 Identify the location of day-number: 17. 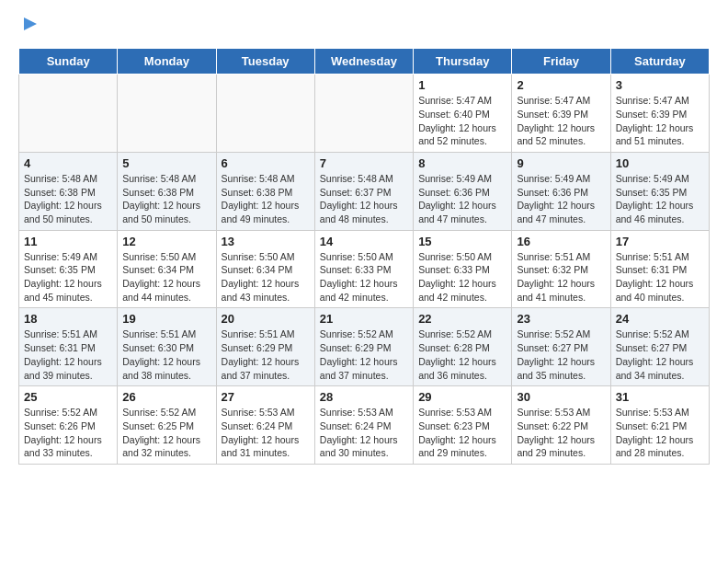
(660, 241).